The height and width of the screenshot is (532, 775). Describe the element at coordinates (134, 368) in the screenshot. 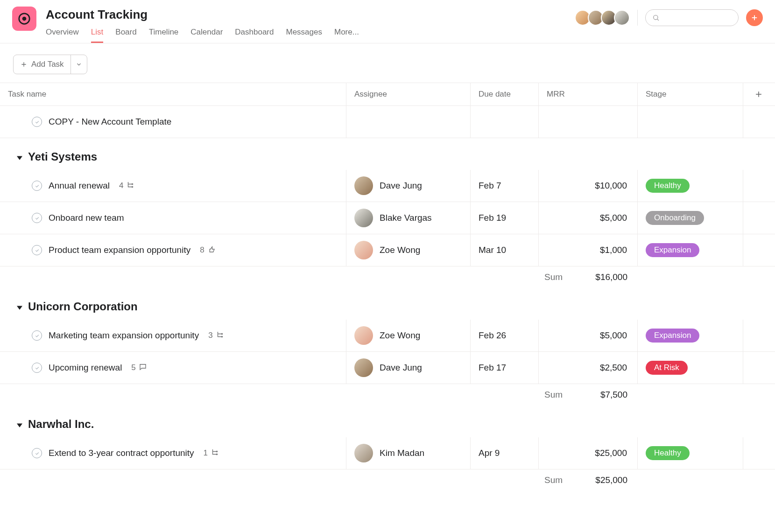

I see `meta-count: 5` at that location.